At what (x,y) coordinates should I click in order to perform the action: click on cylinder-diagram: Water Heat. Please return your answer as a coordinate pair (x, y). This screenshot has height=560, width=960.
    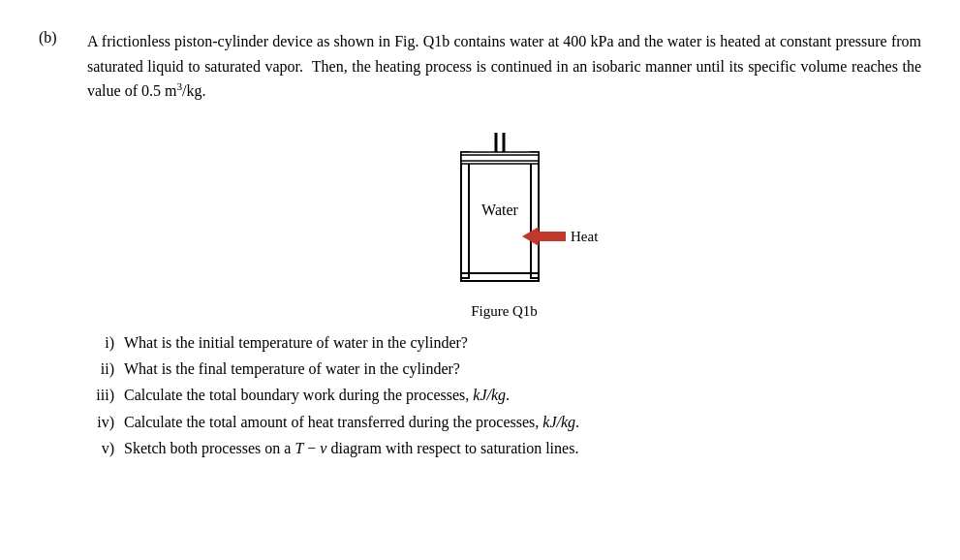
    Looking at the image, I should click on (505, 210).